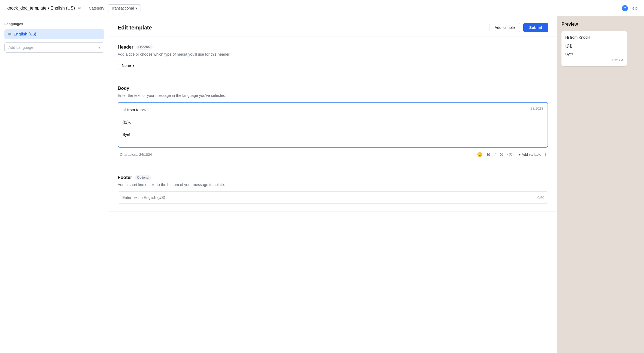 This screenshot has height=353, width=644. Describe the element at coordinates (333, 27) in the screenshot. I see `edit-template-header: Edit template Add sample Submit` at that location.